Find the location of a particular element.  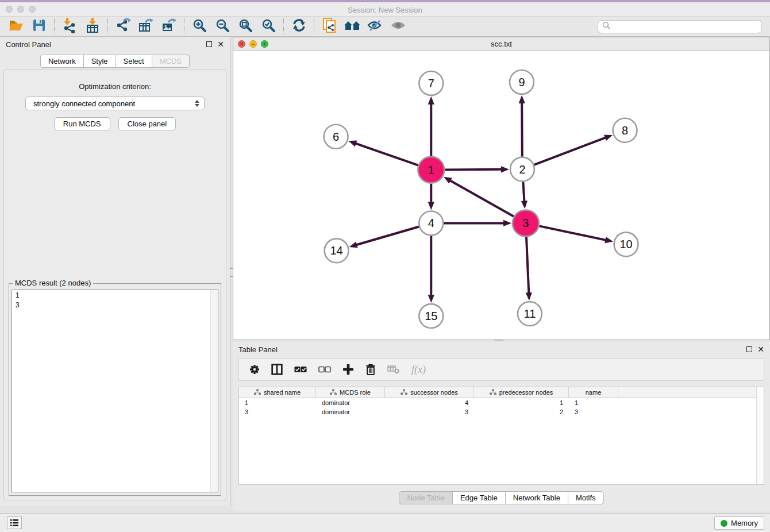

column-header-MCDS-role: MCDS role is located at coordinates (351, 392).